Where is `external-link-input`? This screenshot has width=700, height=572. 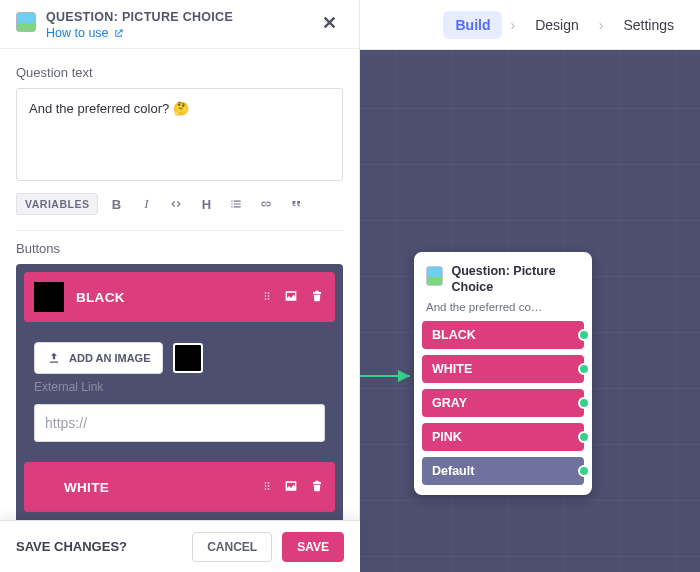
external-link-input is located at coordinates (180, 423).